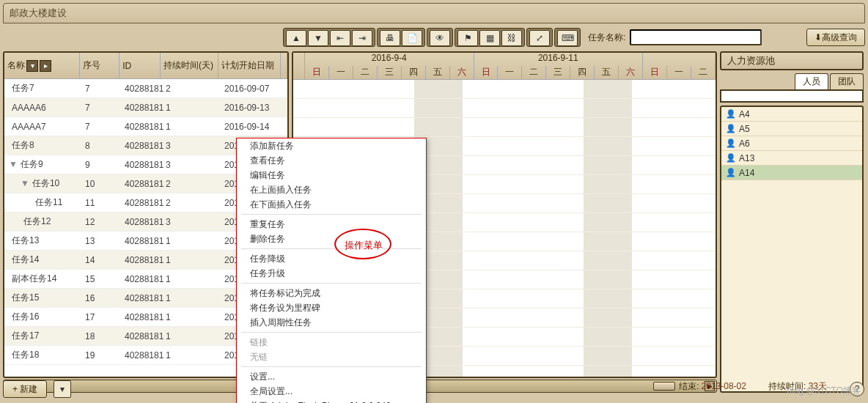  What do you see at coordinates (331, 175) in the screenshot?
I see `menu-item: 编辑任务` at bounding box center [331, 175].